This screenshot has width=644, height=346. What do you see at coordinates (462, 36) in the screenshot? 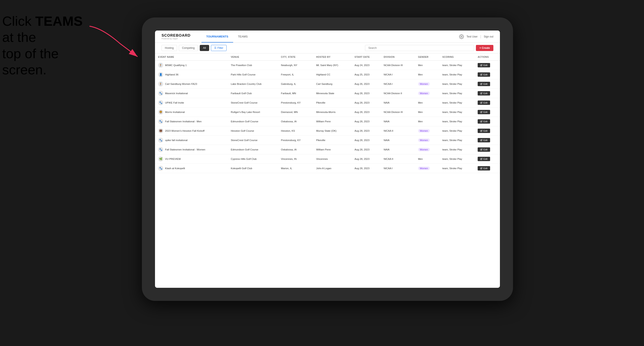
I see `settings-icon` at bounding box center [462, 36].